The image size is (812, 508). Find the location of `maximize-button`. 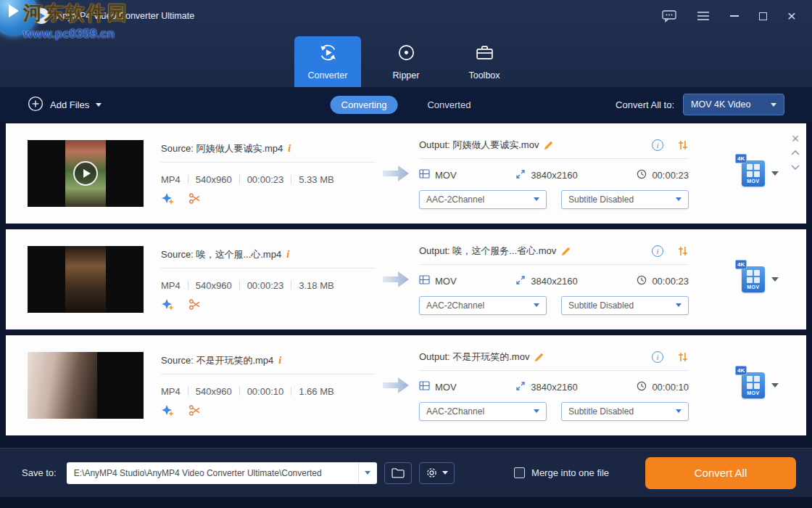

maximize-button is located at coordinates (763, 16).